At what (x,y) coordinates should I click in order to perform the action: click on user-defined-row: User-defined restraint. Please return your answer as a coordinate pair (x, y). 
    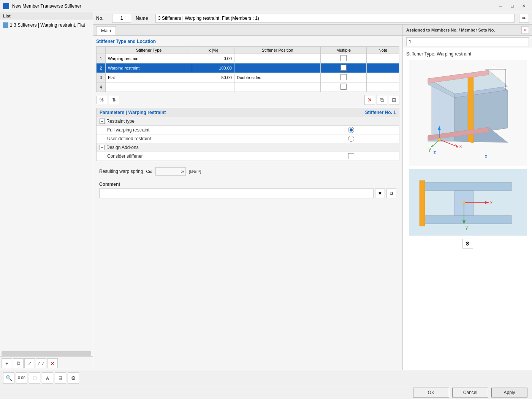
    Looking at the image, I should click on (248, 139).